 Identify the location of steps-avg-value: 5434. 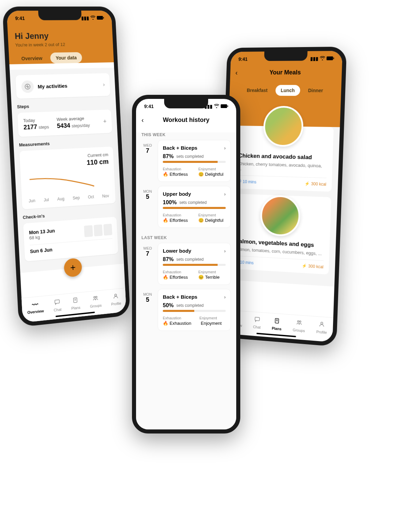
(64, 126).